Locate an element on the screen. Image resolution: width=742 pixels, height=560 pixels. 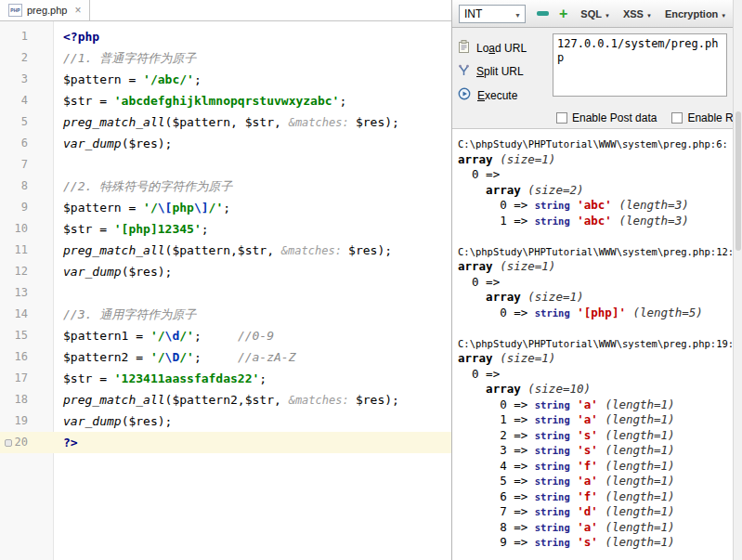
request-section: Load URL Split URL Execute 127.0.0.1/sys… is located at coordinates (592, 67).